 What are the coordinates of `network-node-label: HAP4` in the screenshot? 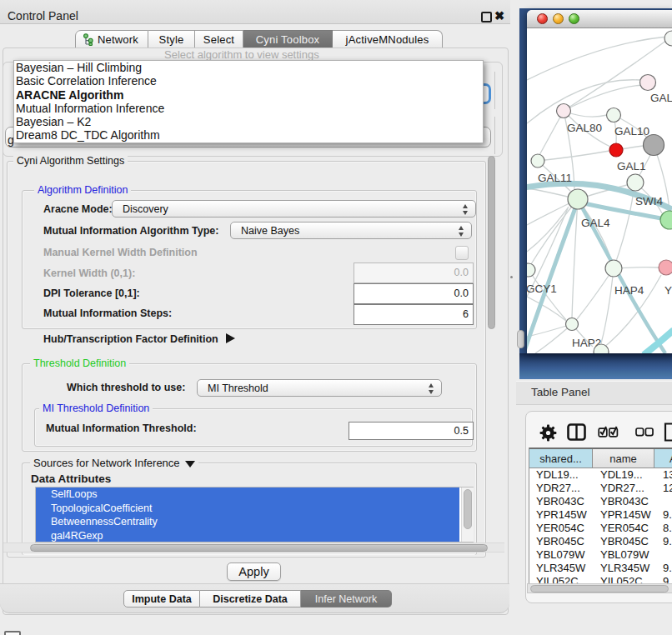 It's located at (629, 290).